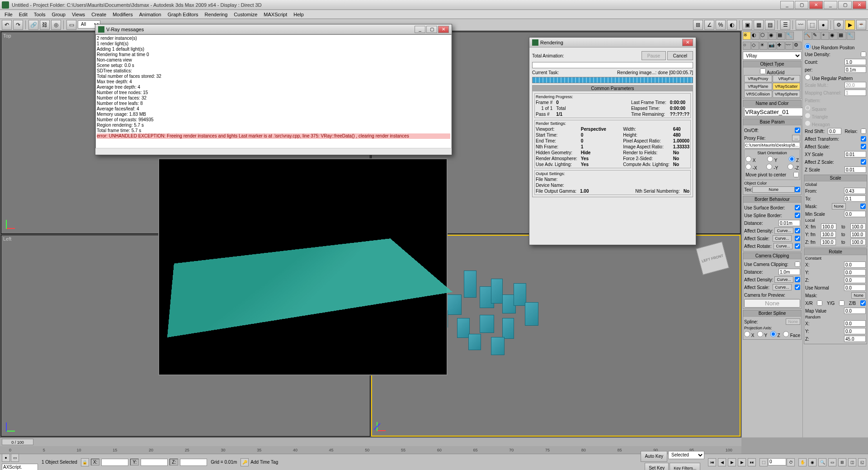 Image resolution: width=868 pixels, height=470 pixels. Describe the element at coordinates (193, 462) in the screenshot. I see `coord-z-input` at that location.